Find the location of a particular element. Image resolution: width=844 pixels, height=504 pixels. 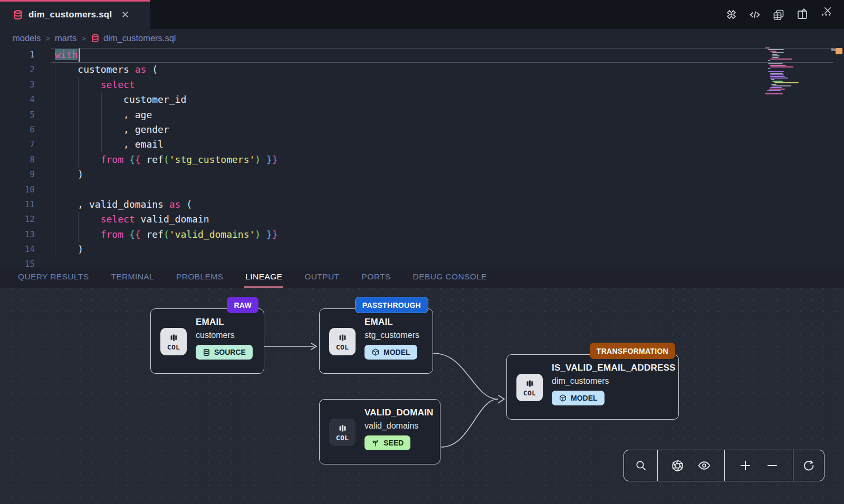

aperture-icon is located at coordinates (677, 466).